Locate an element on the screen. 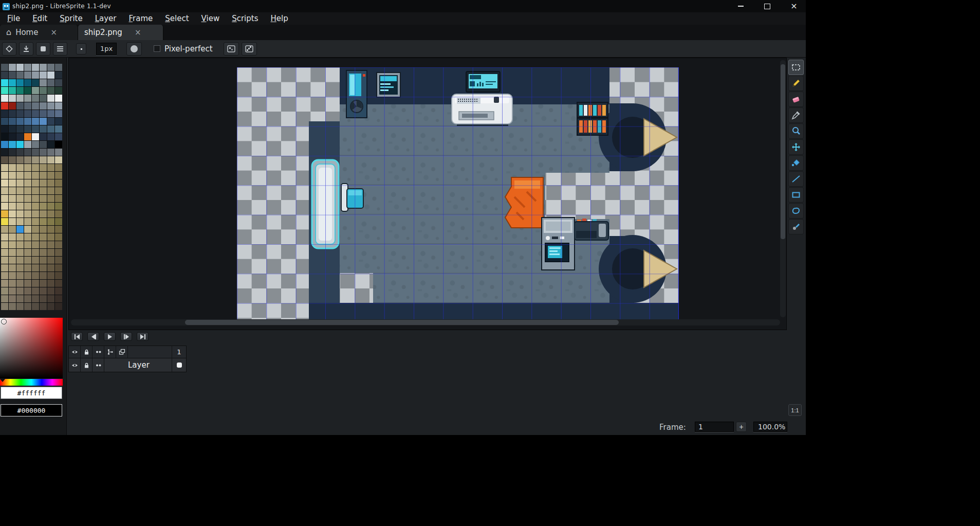 This screenshot has width=980, height=526. cel-cell is located at coordinates (179, 365).